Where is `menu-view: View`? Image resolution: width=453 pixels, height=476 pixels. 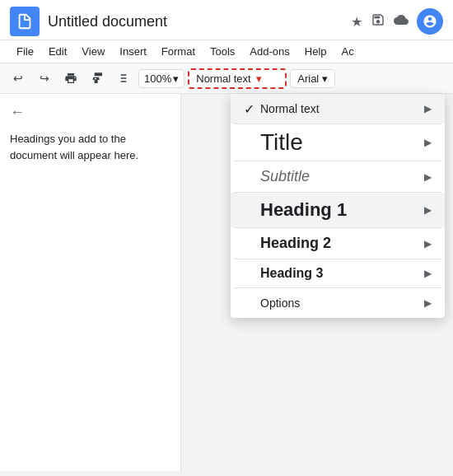
menu-view: View is located at coordinates (93, 51).